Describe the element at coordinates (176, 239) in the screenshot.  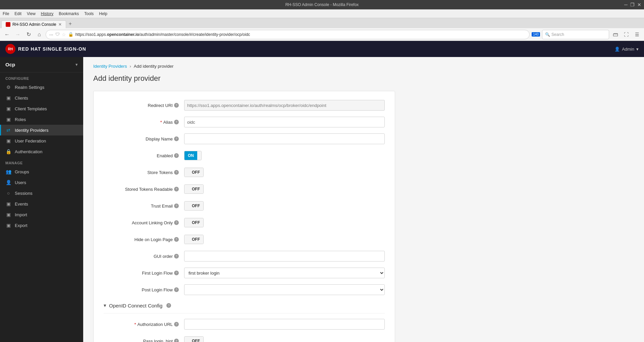
I see `hide-on-login-page-help-icon: ?` at that location.